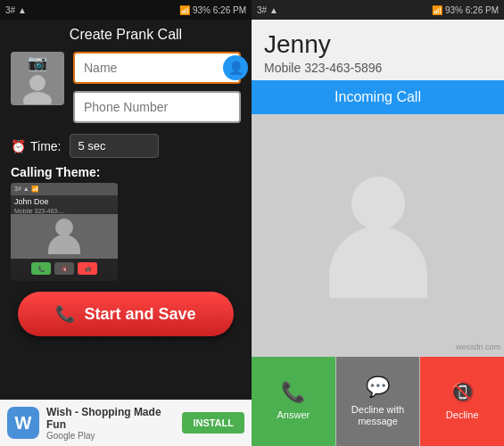 This screenshot has width=504, height=446. What do you see at coordinates (111, 435) in the screenshot?
I see `ad-subtitle: Google Play` at bounding box center [111, 435].